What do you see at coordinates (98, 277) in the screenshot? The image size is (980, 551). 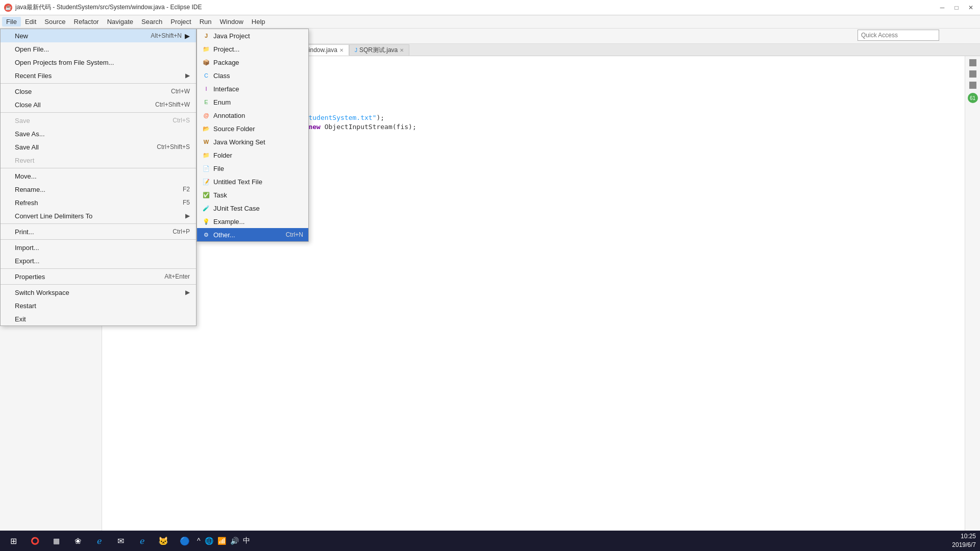 I see `menu-item-properties: Properties Alt+Enter` at bounding box center [98, 277].